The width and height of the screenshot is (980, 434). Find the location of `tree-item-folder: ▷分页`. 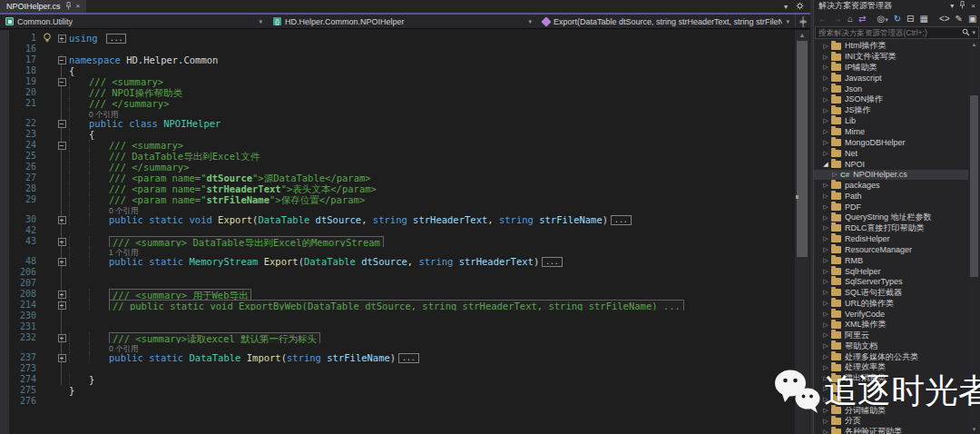

tree-item-folder: ▷分页 is located at coordinates (891, 421).